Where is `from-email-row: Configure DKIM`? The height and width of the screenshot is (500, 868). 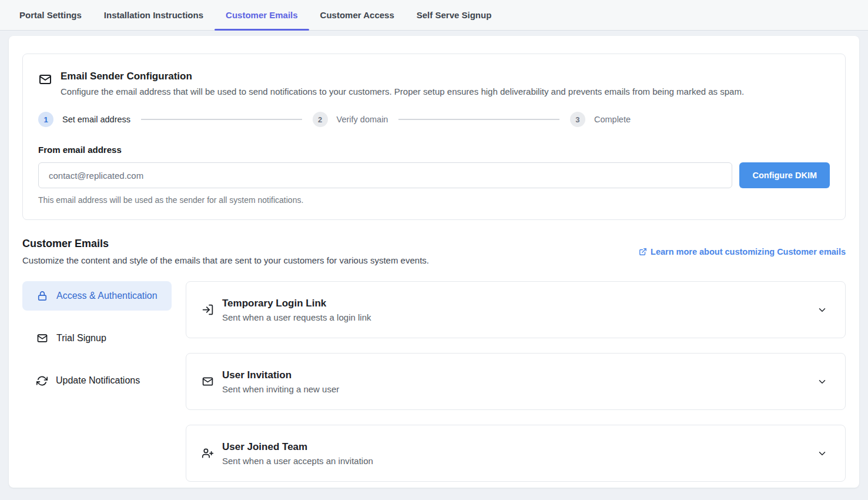 from-email-row: Configure DKIM is located at coordinates (434, 175).